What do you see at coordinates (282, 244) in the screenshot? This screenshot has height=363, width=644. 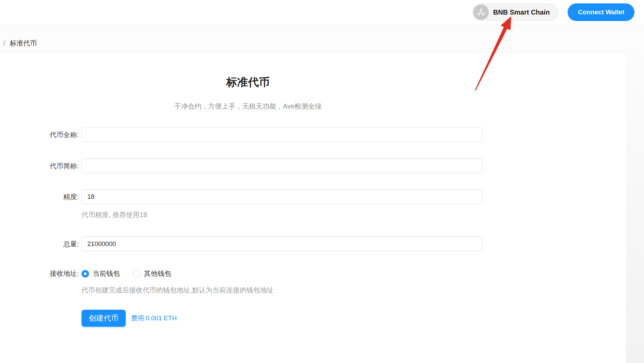 I see `total-supply-input` at bounding box center [282, 244].